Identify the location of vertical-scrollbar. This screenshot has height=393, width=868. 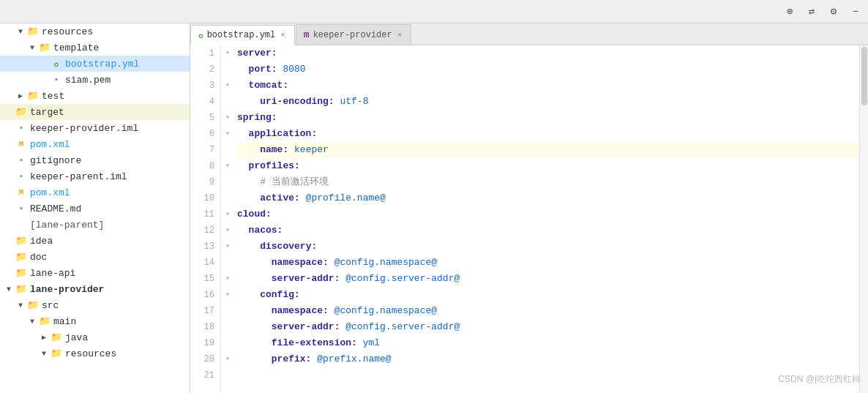
(864, 220).